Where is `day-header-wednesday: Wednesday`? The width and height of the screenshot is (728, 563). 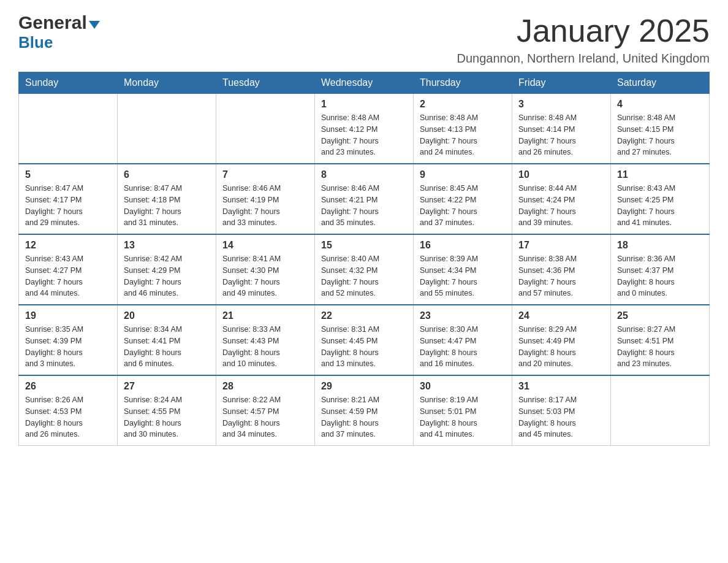 day-header-wednesday: Wednesday is located at coordinates (364, 83).